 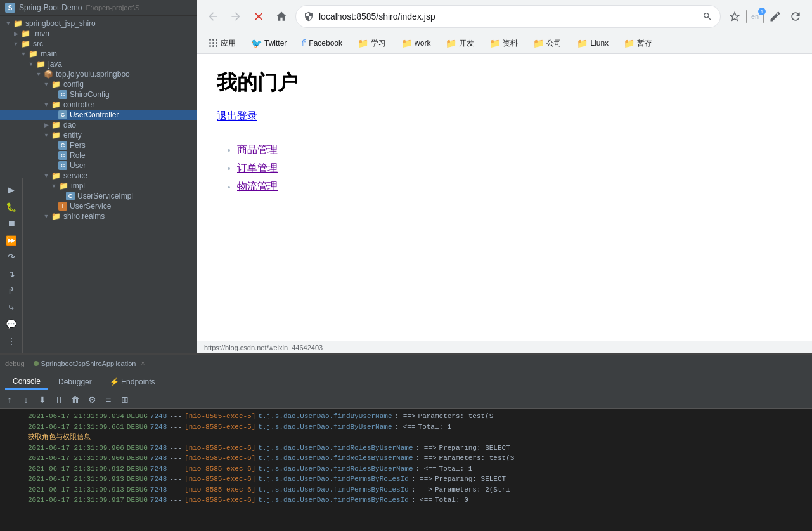 What do you see at coordinates (281, 16) in the screenshot?
I see `home-button` at bounding box center [281, 16].